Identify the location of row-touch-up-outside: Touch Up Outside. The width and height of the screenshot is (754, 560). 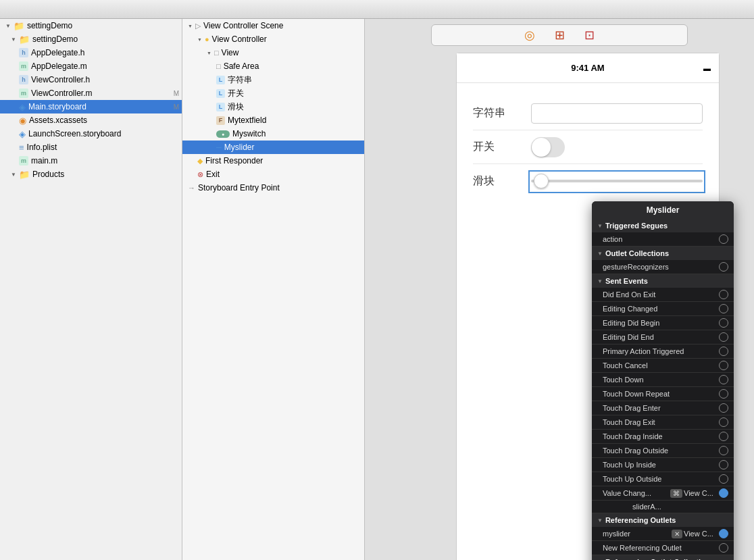
(663, 480).